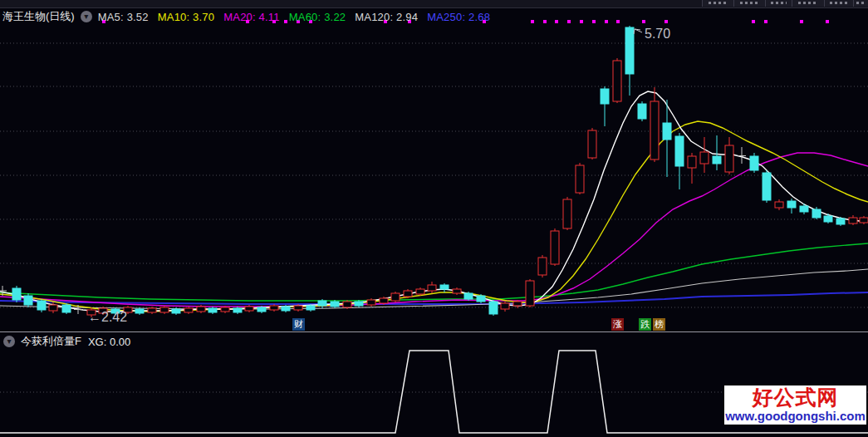 This screenshot has width=868, height=437. I want to click on price-annotation: ←2.42, so click(108, 317).